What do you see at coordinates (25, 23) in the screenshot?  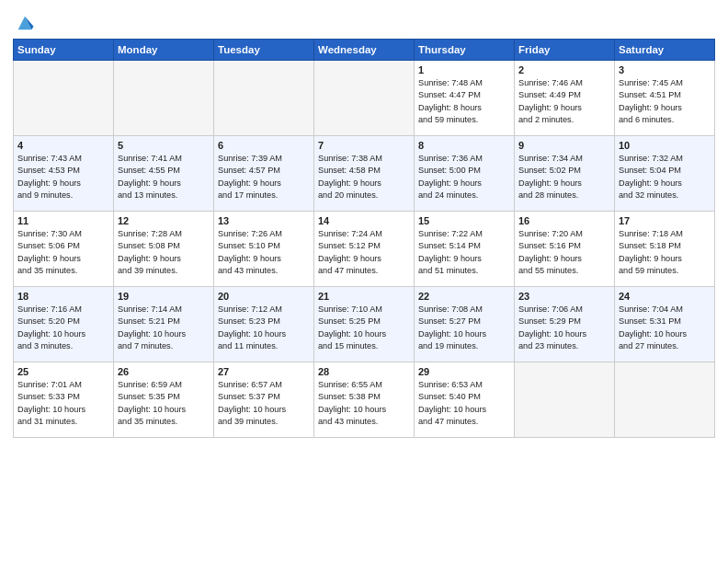 I see `logo-icon` at bounding box center [25, 23].